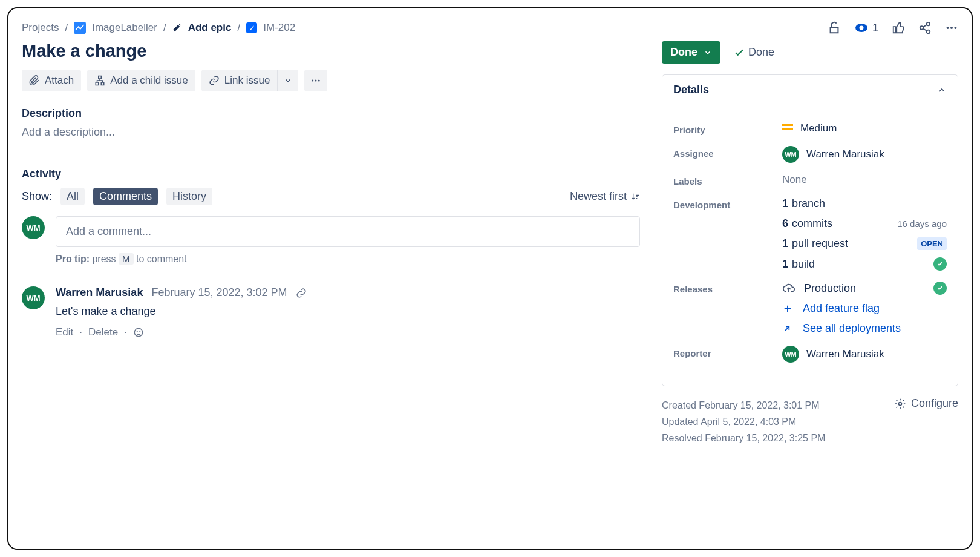  I want to click on updated-date: Updated April 5, 2022, 4:03 PM, so click(743, 421).